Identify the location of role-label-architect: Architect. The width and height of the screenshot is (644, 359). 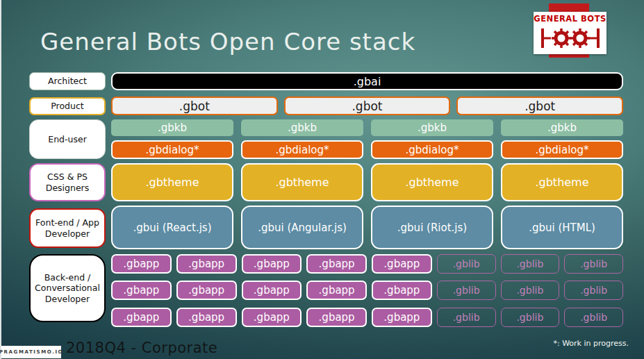
(67, 81).